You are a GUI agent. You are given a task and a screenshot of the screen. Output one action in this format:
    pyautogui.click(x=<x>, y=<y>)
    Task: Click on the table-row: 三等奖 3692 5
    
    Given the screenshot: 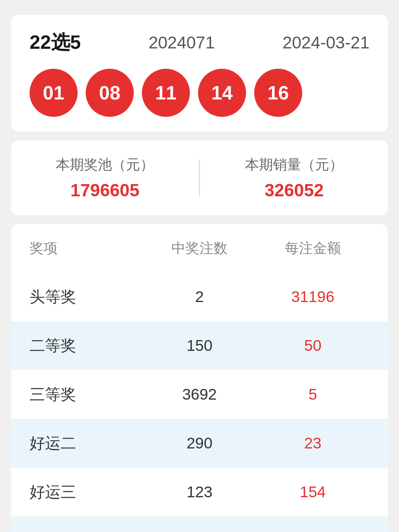 What is the action you would take?
    pyautogui.click(x=200, y=394)
    